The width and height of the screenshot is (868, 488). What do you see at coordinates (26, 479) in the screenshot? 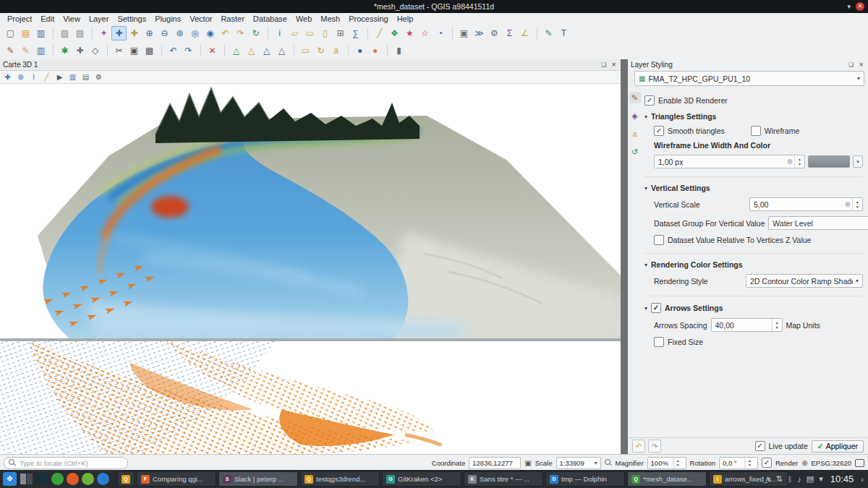
I see `virtual-desktop-pager` at bounding box center [26, 479].